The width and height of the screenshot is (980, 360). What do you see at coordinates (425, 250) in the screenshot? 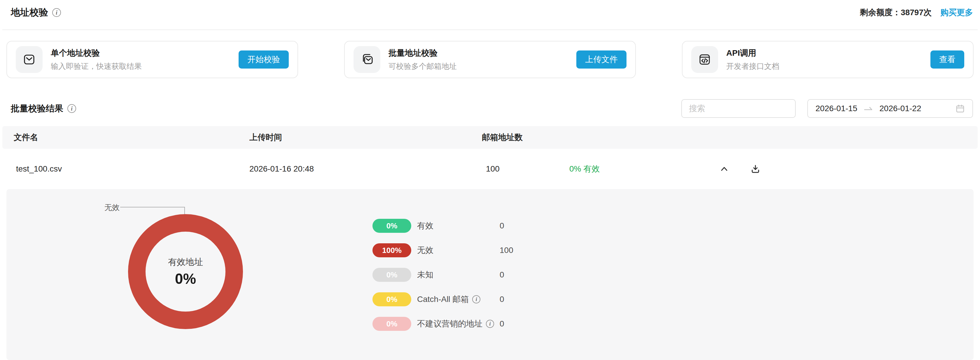
I see `legend-label: 无效` at bounding box center [425, 250].